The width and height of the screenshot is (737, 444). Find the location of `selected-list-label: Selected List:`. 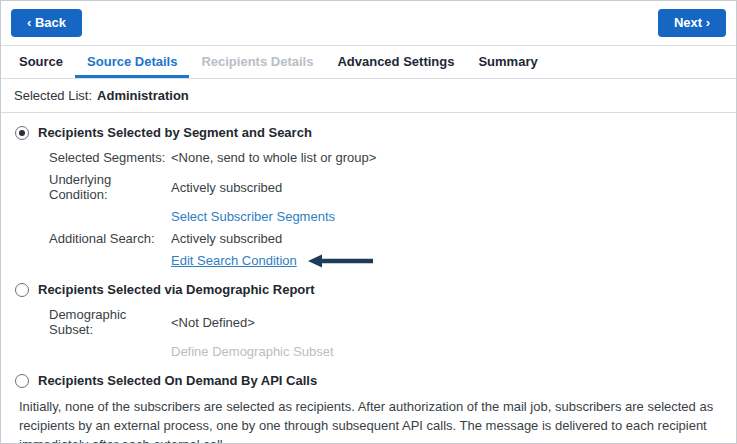

selected-list-label: Selected List: is located at coordinates (53, 96).